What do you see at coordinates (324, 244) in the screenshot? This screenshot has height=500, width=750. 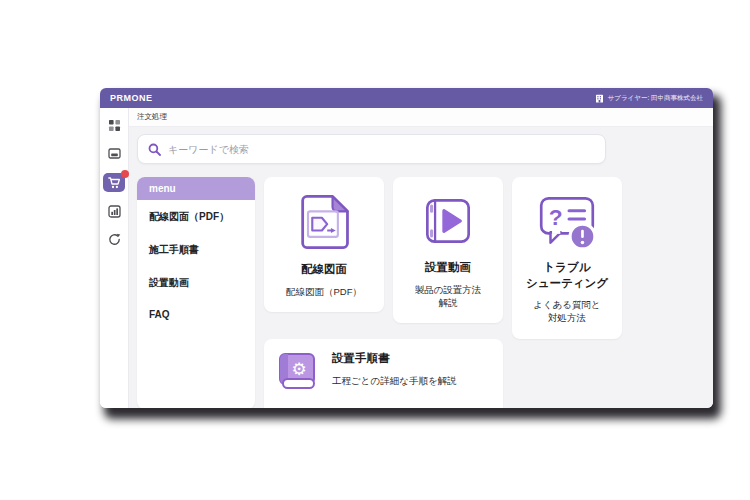 I see `card-wiring-diagram: 配線図面 配線図面（PDF）` at bounding box center [324, 244].